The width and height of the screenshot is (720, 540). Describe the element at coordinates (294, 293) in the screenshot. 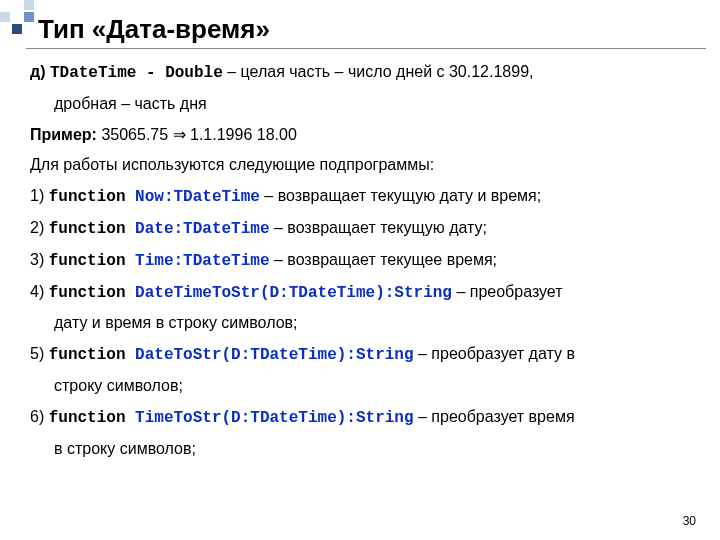

I see `item-4-sig: DateTimeToStr(D:TDateTime):String` at that location.